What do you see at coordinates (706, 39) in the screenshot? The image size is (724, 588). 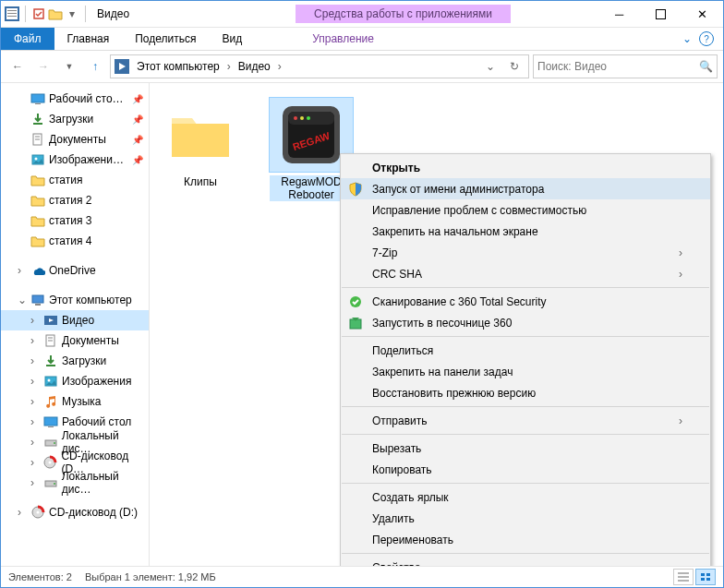 I see `help-icon: ?` at bounding box center [706, 39].